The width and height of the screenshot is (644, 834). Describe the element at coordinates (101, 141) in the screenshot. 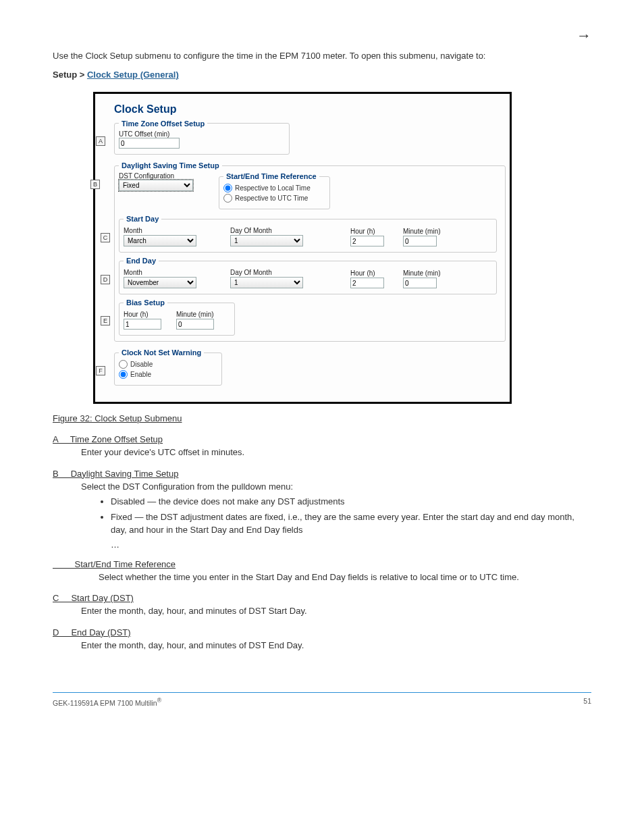

I see `marker-A: A` at that location.